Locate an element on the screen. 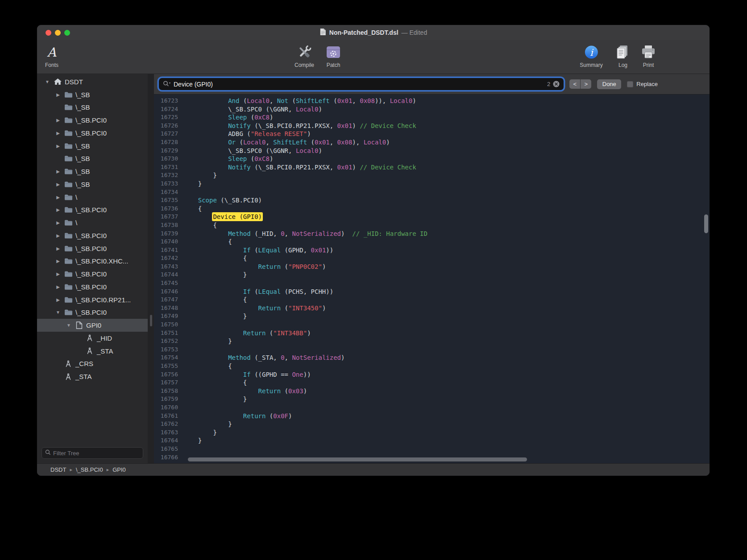  minimize-button is located at coordinates (58, 33).